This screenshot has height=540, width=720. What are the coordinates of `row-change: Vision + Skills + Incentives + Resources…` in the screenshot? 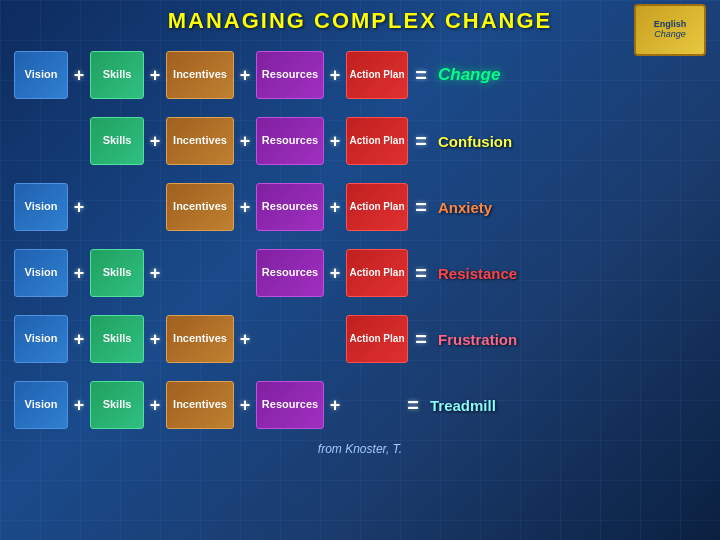 It's located at (360, 75).